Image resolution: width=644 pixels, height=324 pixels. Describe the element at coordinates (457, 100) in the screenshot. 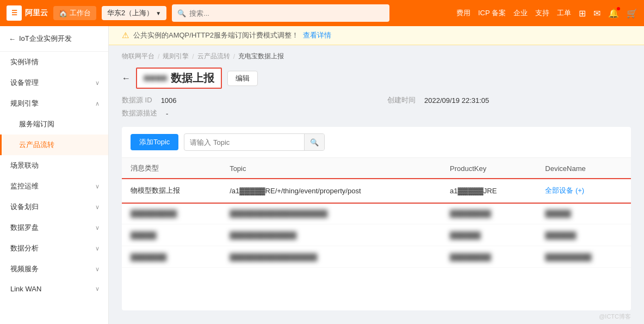

I see `create-time-value: 2022/09/19 22:31:05` at that location.